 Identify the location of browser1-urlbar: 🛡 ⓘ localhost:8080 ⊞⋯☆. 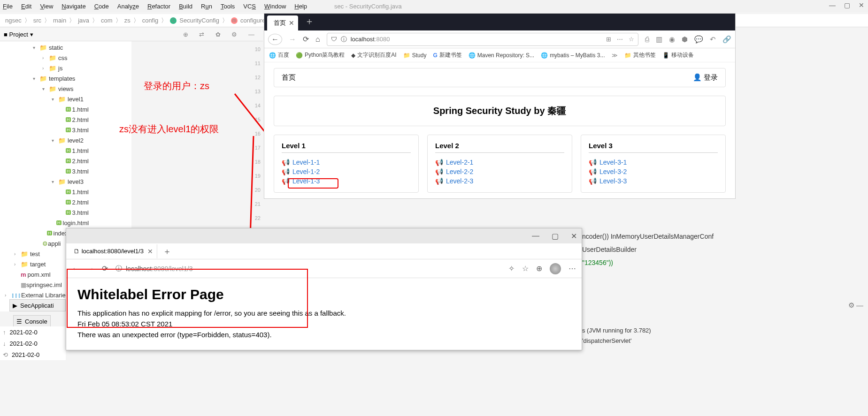
(483, 39).